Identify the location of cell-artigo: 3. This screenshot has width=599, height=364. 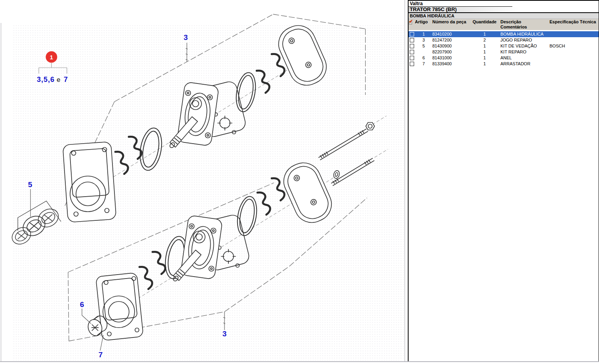
(424, 40).